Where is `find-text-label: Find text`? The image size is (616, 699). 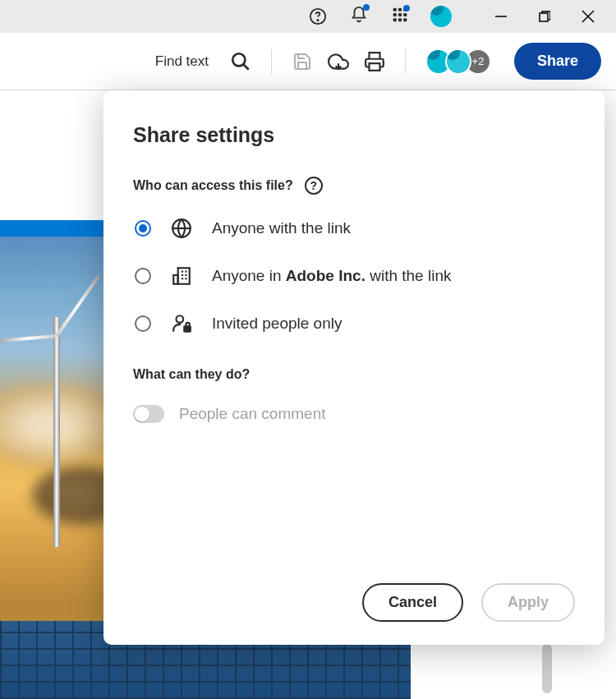
find-text-label: Find text is located at coordinates (182, 62).